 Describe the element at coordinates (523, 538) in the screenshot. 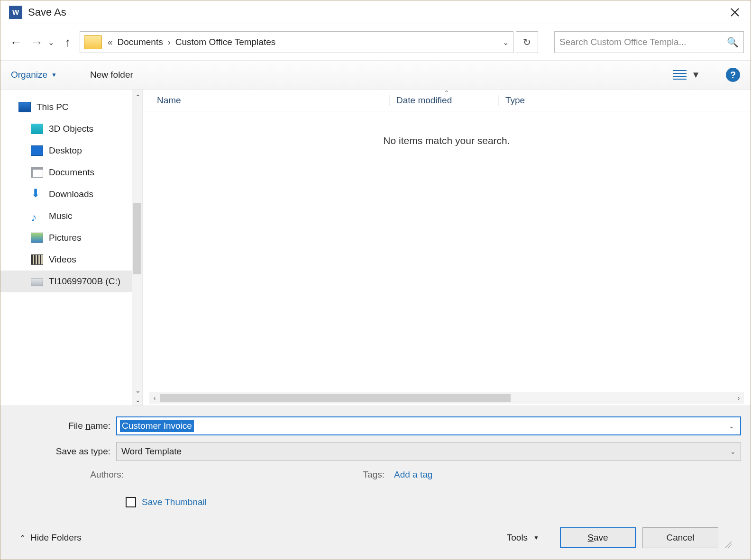

I see `tools-menu: Tools ▼` at that location.